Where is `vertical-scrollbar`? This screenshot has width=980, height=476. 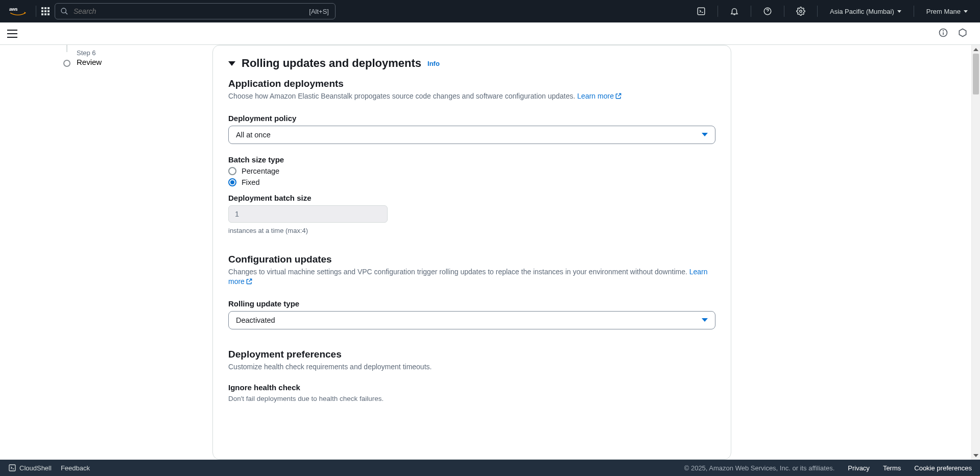 vertical-scrollbar is located at coordinates (975, 252).